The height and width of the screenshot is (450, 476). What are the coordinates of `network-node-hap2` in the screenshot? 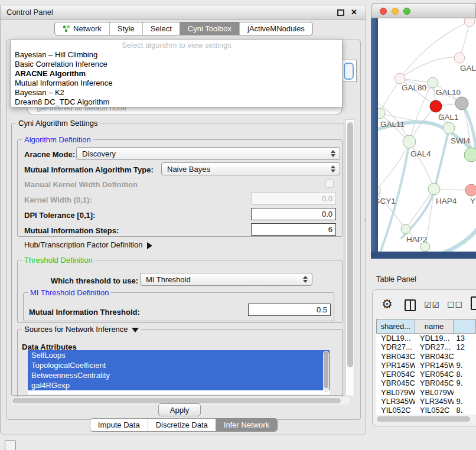 It's located at (406, 229).